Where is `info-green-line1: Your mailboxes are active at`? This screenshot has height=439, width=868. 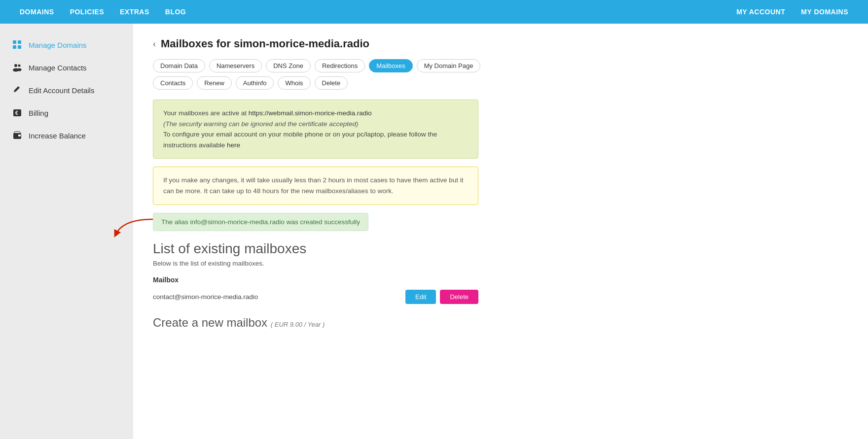
info-green-line1: Your mailboxes are active at is located at coordinates (206, 113).